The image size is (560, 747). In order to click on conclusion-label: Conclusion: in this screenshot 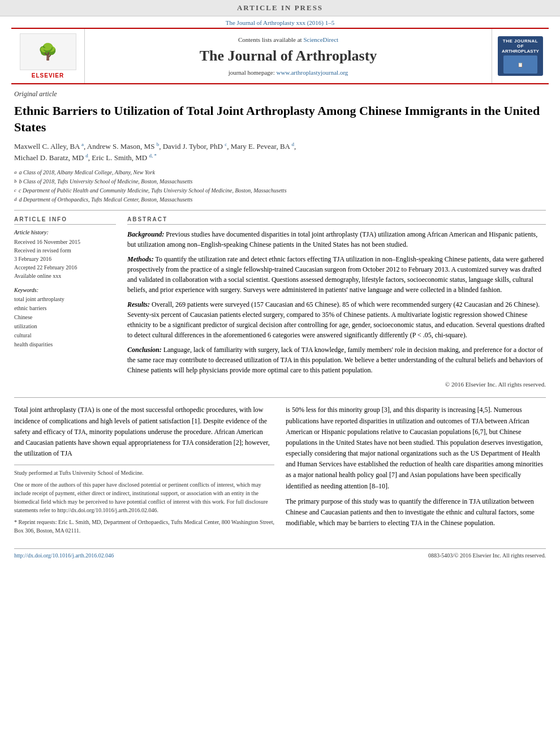, I will do `click(145, 350)`.